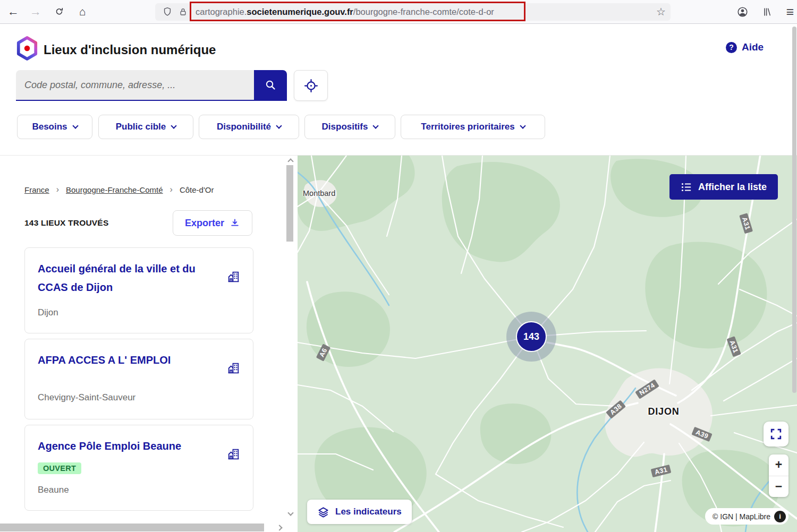 The image size is (797, 532). What do you see at coordinates (323, 512) in the screenshot?
I see `layers-icon` at bounding box center [323, 512].